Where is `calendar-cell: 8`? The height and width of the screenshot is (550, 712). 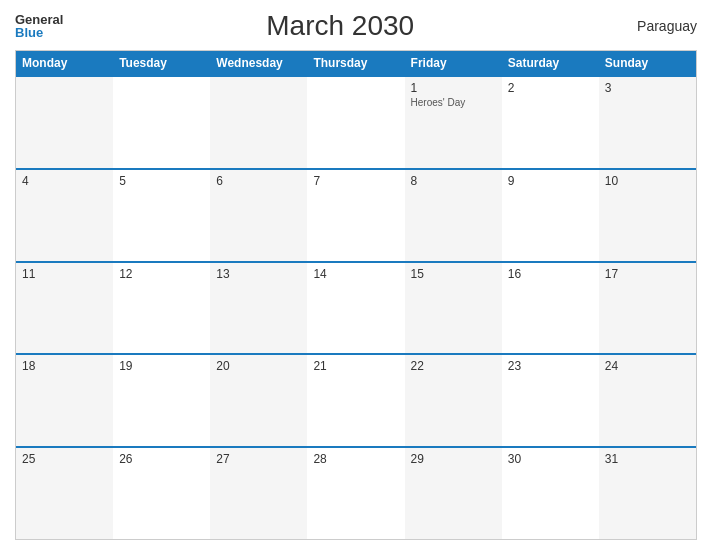
calendar-cell: 8 is located at coordinates (454, 216).